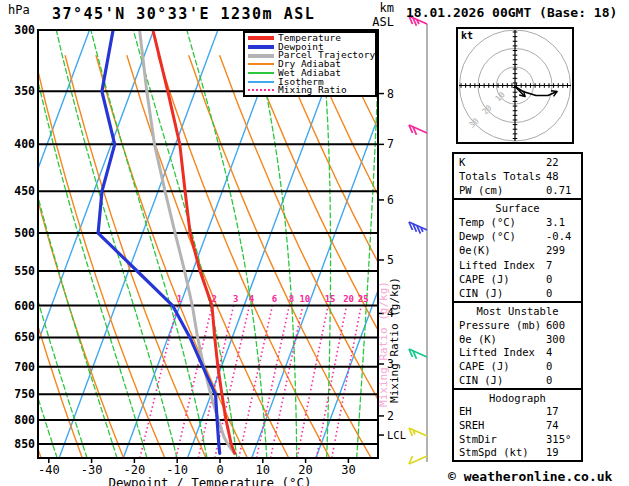 The width and height of the screenshot is (629, 486). Describe the element at coordinates (502, 452) in the screenshot. I see `row-label: StmSpd (kt)` at that location.